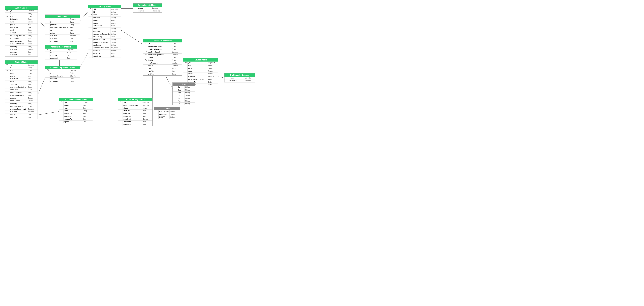 The width and height of the screenshot is (644, 306). What do you see at coordinates (240, 78) in the screenshot?
I see `pre-requisite-courses: PreRequisiteCourses courseObjectId isDel…` at bounding box center [240, 78].